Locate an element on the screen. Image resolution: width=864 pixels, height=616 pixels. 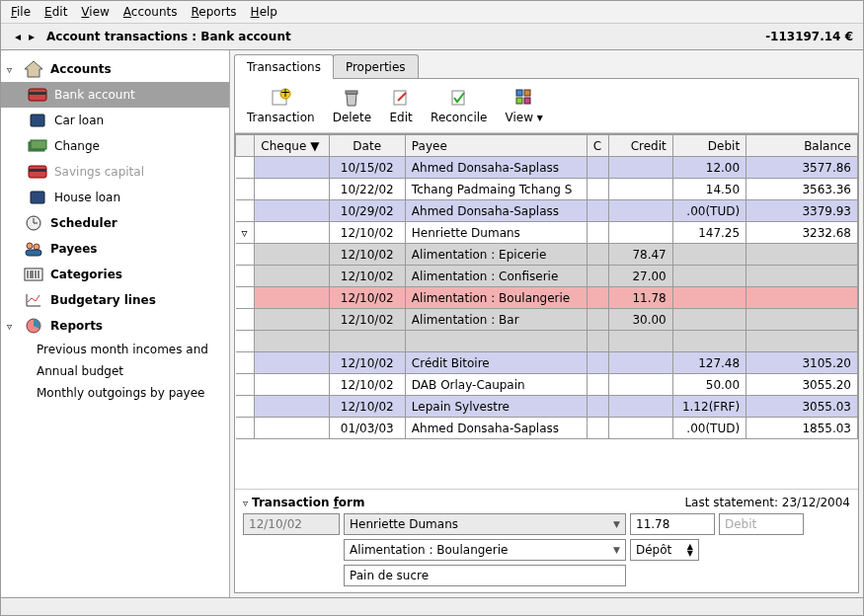
form-memo: Pain de sucre is located at coordinates (485, 576).